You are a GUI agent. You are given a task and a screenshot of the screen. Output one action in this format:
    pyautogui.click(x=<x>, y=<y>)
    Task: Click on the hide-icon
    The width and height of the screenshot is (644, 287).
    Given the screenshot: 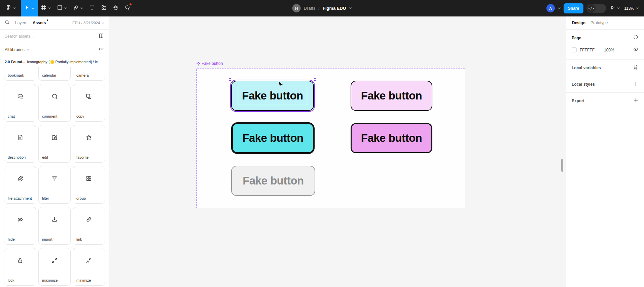 What is the action you would take?
    pyautogui.click(x=20, y=219)
    